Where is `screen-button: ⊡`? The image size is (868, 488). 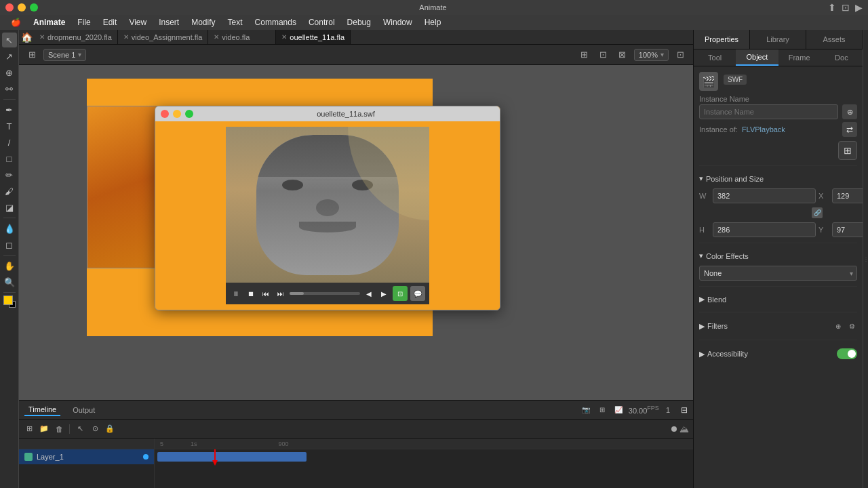 screen-button: ⊡ is located at coordinates (400, 293).